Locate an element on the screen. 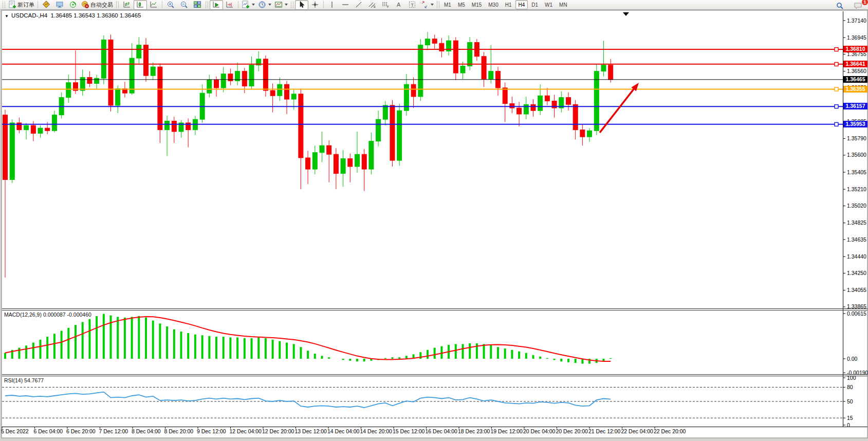 The height and width of the screenshot is (441, 868). chevron-down-icon: ▼ is located at coordinates (7, 16).